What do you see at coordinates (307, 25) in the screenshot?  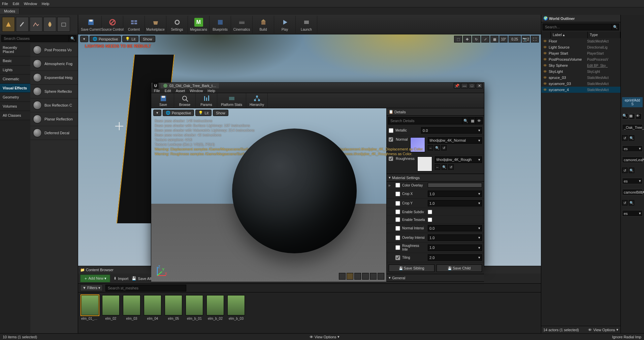 I see `btn-launch: Launch` at bounding box center [307, 25].